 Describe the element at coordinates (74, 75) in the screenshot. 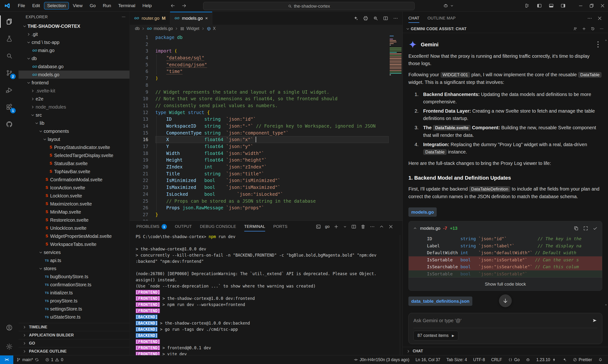

I see `tree-item-models.go: GOmodels.go` at that location.